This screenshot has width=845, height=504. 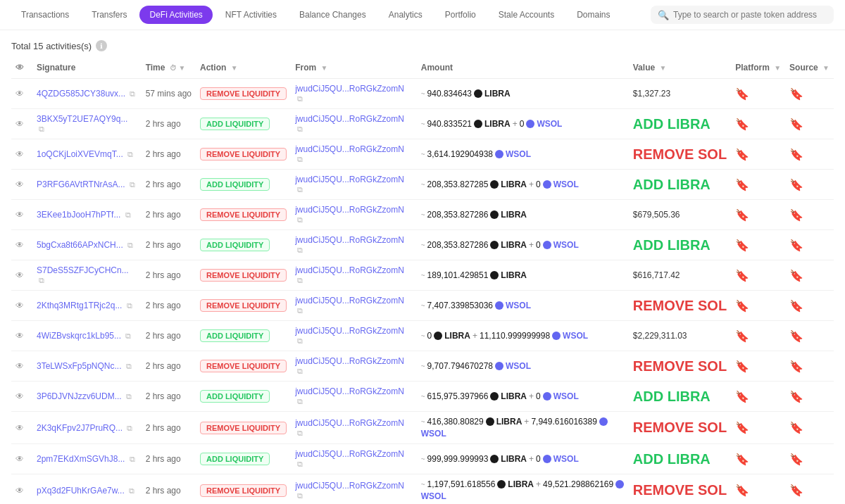 What do you see at coordinates (79, 336) in the screenshot?
I see `signature-link: 4WiZBvskqrc1kLb95...` at bounding box center [79, 336].